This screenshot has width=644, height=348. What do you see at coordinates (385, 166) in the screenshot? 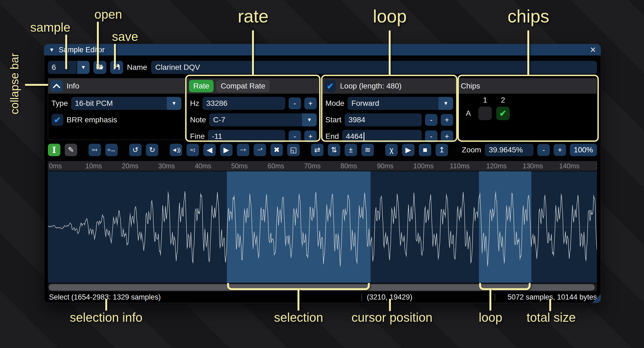
I see `timeline-label: 90ms` at bounding box center [385, 166].